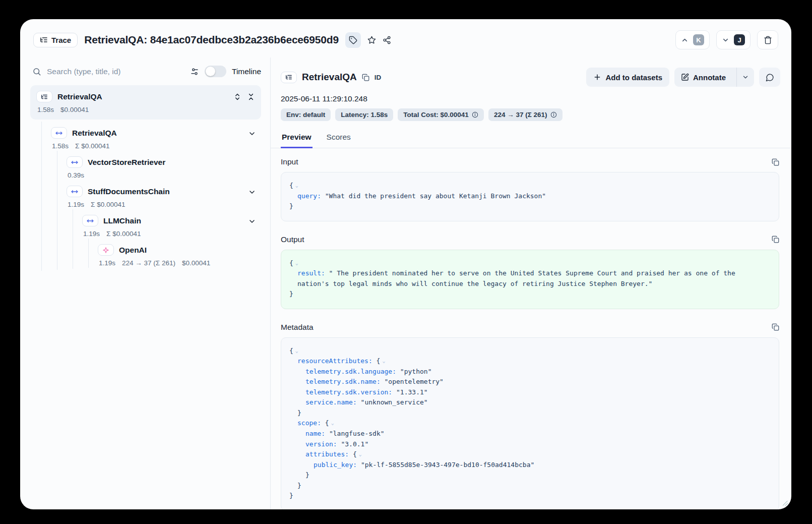 The width and height of the screenshot is (812, 524). What do you see at coordinates (195, 72) in the screenshot?
I see `filter-sliders-icon` at bounding box center [195, 72].